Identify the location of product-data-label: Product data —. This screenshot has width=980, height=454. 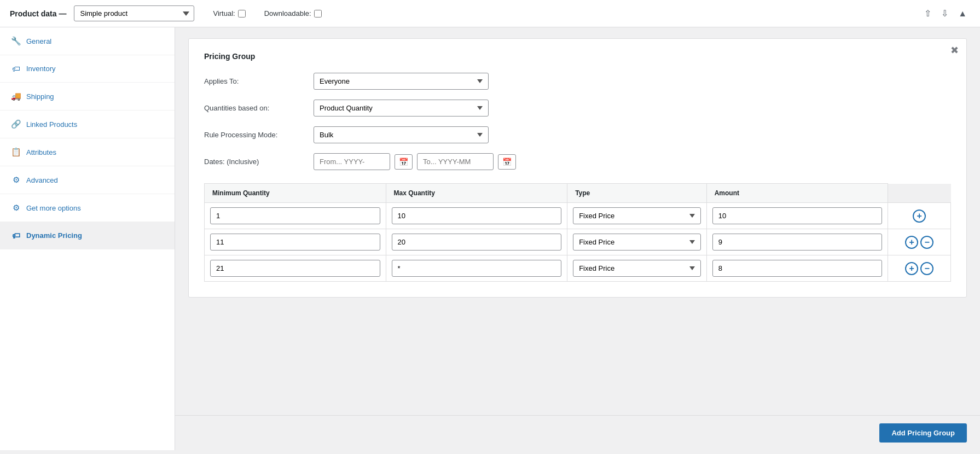
(38, 14).